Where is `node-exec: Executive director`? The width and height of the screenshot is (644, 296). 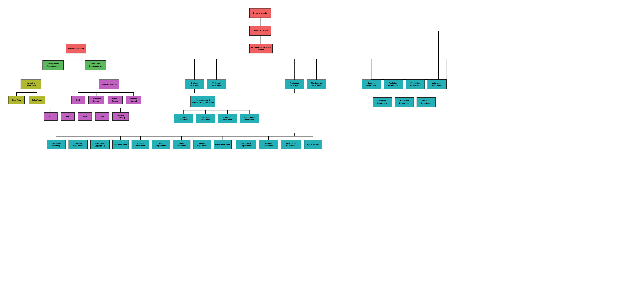
node-exec: Executive director is located at coordinates (260, 31).